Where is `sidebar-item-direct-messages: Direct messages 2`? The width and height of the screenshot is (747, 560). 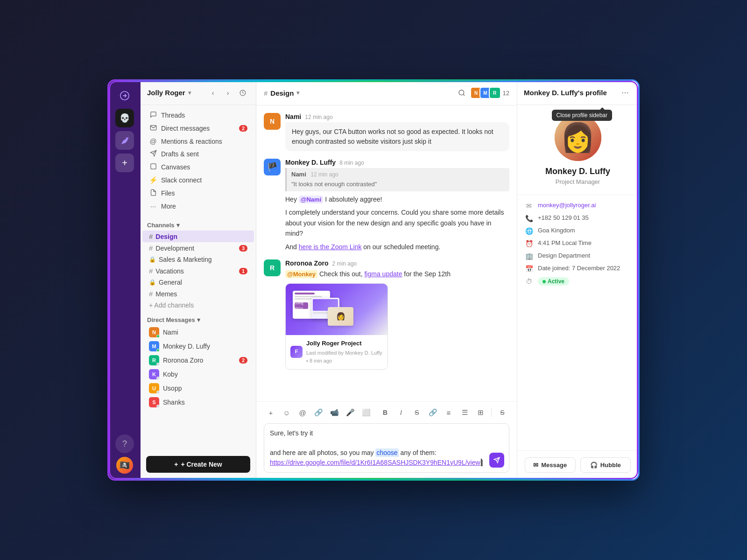 sidebar-item-direct-messages: Direct messages 2 is located at coordinates (198, 128).